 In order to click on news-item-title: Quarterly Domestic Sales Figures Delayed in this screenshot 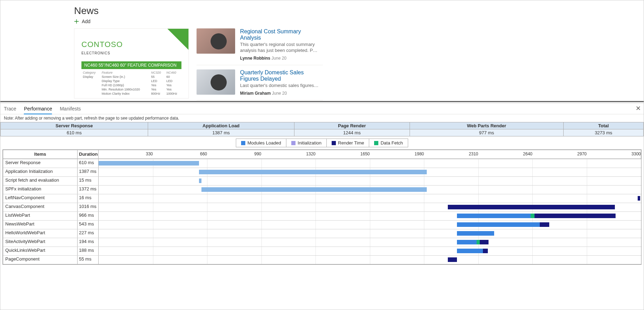, I will do `click(281, 76)`.